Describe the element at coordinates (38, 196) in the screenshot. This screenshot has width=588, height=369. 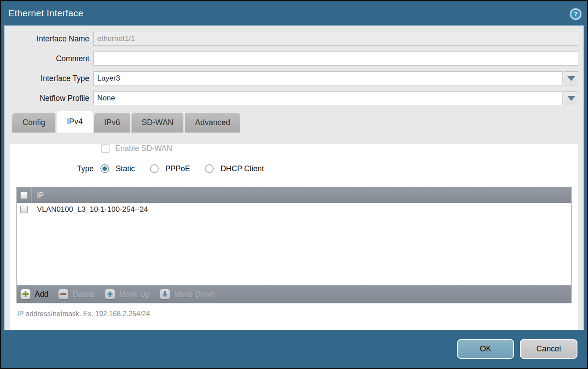
I see `ip-column-header: IP` at that location.